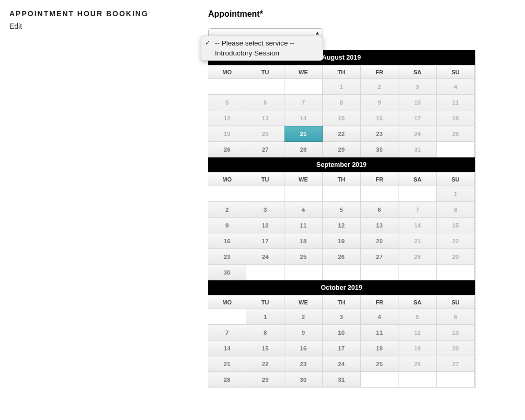 The height and width of the screenshot is (420, 525). Describe the element at coordinates (262, 53) in the screenshot. I see `dropdown-option: Introductory Session` at that location.